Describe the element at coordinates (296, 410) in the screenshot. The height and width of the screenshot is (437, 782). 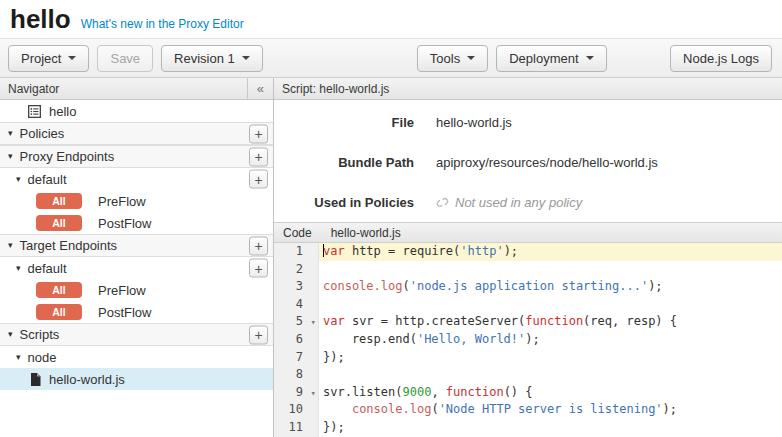
I see `line-number: 10` at that location.